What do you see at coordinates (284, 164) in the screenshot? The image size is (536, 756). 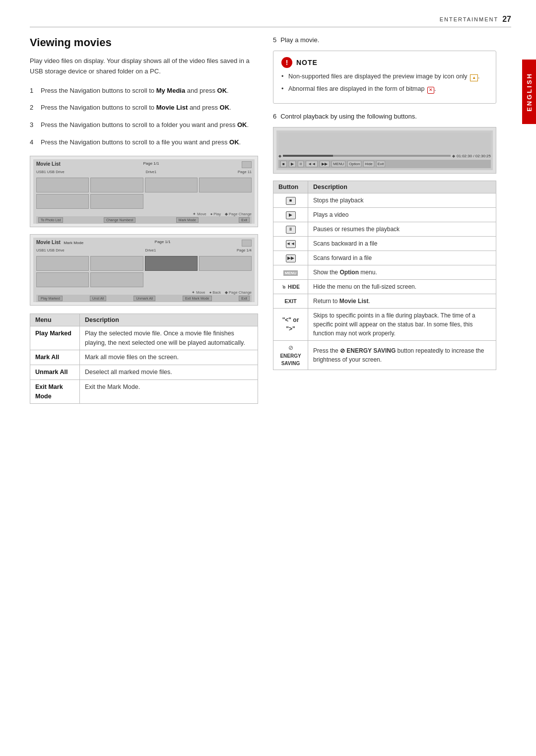 I see `ctrl-stop: ■` at bounding box center [284, 164].